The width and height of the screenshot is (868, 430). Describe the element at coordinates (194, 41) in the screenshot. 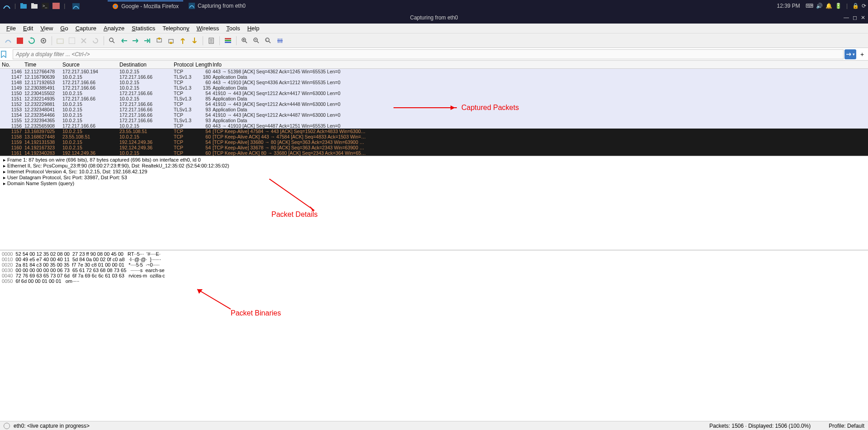

I see `next-packet-button` at that location.